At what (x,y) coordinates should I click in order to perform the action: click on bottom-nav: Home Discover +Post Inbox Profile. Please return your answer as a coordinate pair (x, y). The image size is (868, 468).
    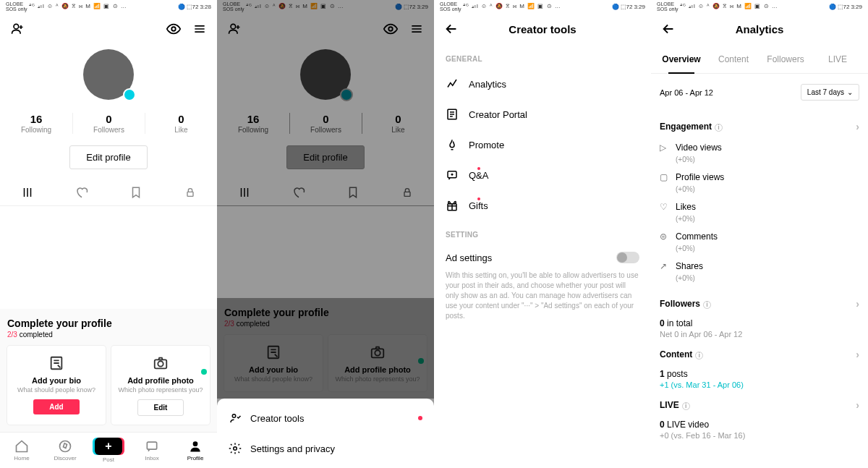
    Looking at the image, I should click on (109, 450).